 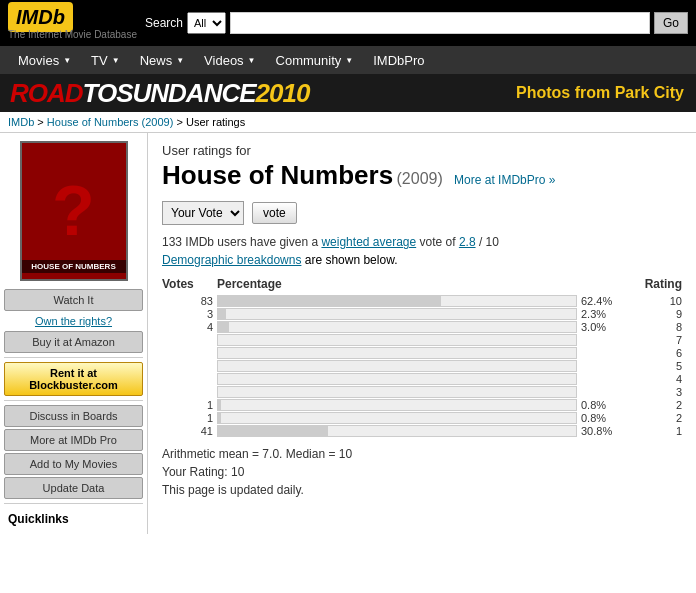 What do you see at coordinates (74, 300) in the screenshot?
I see `watch-it-button: Watch It` at bounding box center [74, 300].